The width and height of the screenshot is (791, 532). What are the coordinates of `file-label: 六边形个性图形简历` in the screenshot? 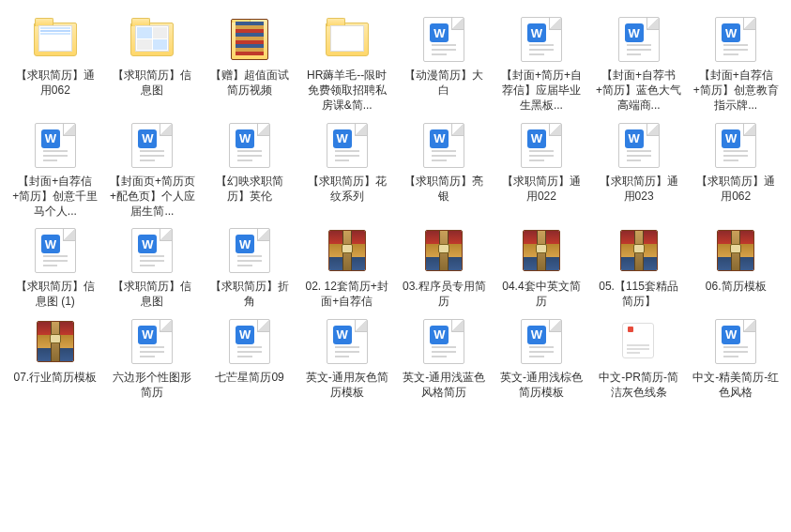 It's located at (152, 385).